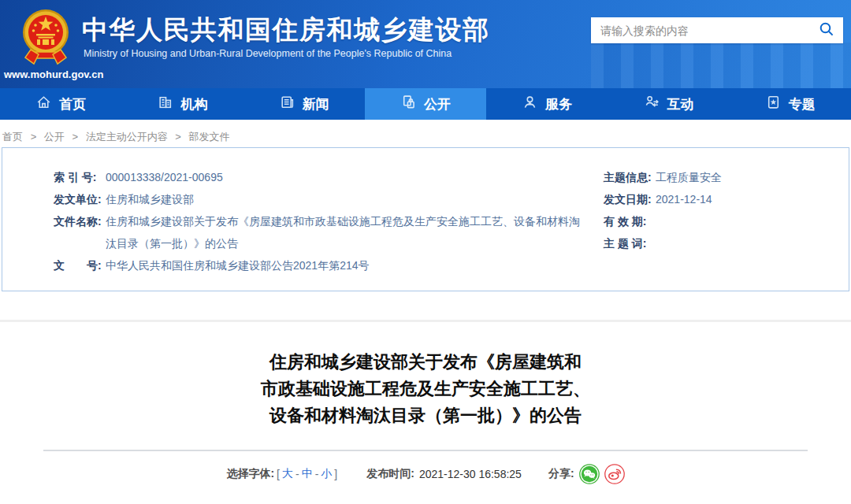 This screenshot has width=851, height=504. What do you see at coordinates (80, 177) in the screenshot?
I see `info-label: 索 引 号:` at bounding box center [80, 177].